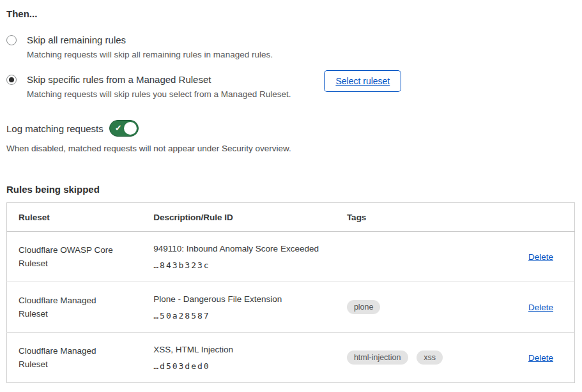  Describe the element at coordinates (75, 217) in the screenshot. I see `column-header-ruleset: Ruleset` at that location.